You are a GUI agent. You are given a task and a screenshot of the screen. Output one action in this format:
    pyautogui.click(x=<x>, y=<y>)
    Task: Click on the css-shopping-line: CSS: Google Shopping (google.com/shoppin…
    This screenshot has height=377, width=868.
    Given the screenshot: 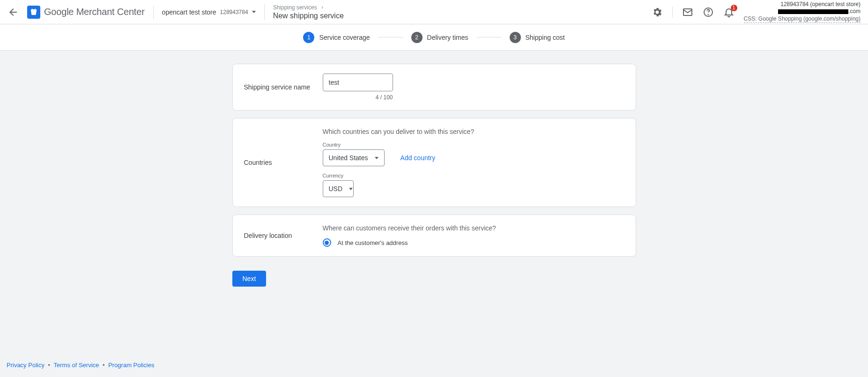 What is the action you would take?
    pyautogui.click(x=802, y=20)
    